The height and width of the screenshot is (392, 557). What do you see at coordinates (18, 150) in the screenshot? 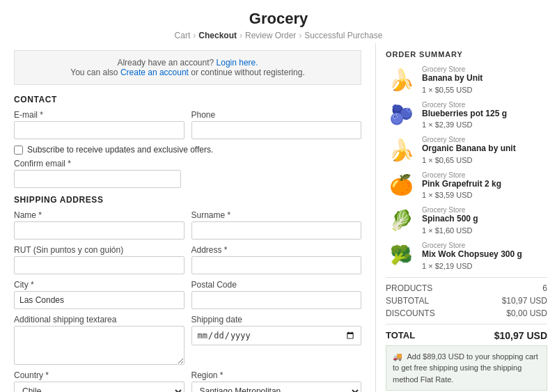
I see `subscribe-checkbox` at bounding box center [18, 150].